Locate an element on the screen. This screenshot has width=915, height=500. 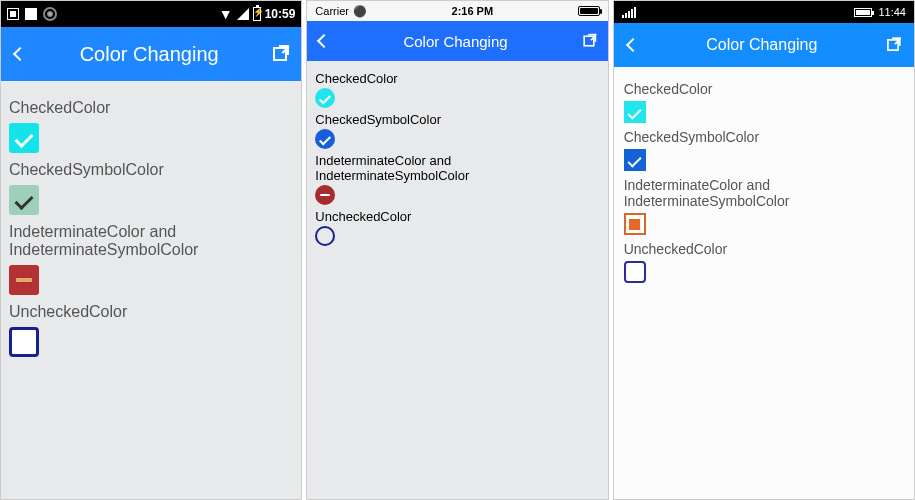
clock: 11:44 is located at coordinates (892, 12).